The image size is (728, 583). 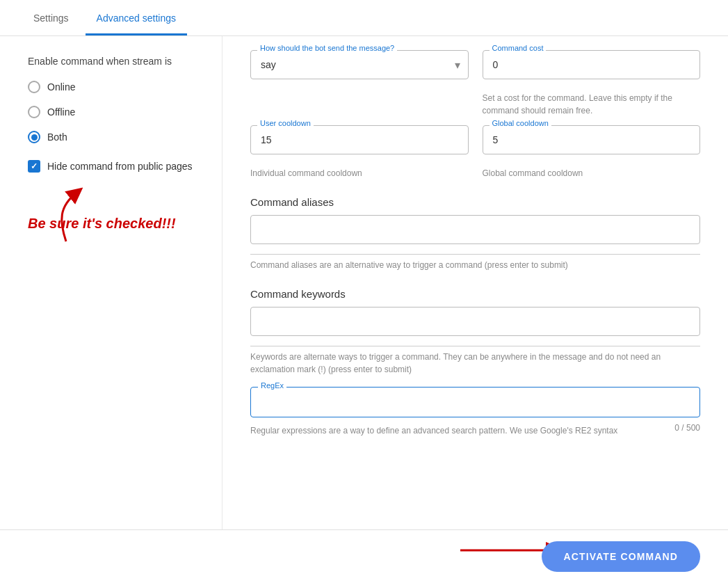 I want to click on command-cost-field: Command cost, so click(x=592, y=65).